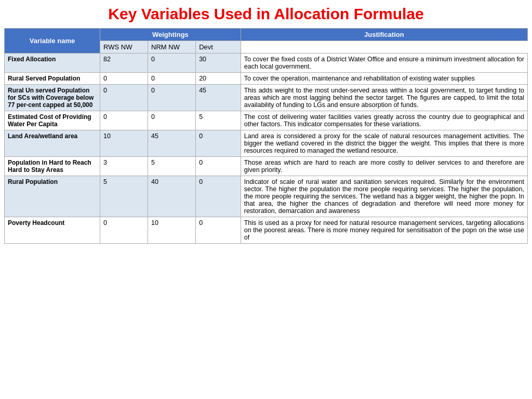  I want to click on table-row: Rural Population5400Indicator of scale o…, so click(266, 196).